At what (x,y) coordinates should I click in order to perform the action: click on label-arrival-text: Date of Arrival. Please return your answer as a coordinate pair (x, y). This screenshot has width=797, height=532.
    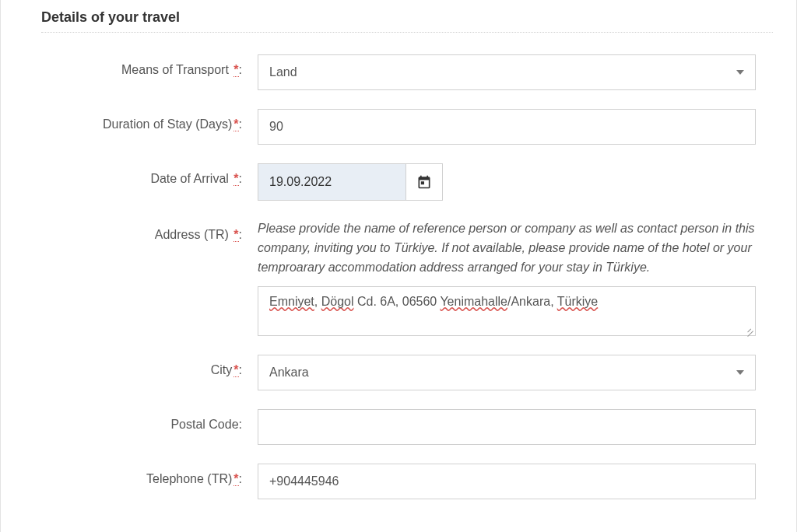
    Looking at the image, I should click on (189, 179).